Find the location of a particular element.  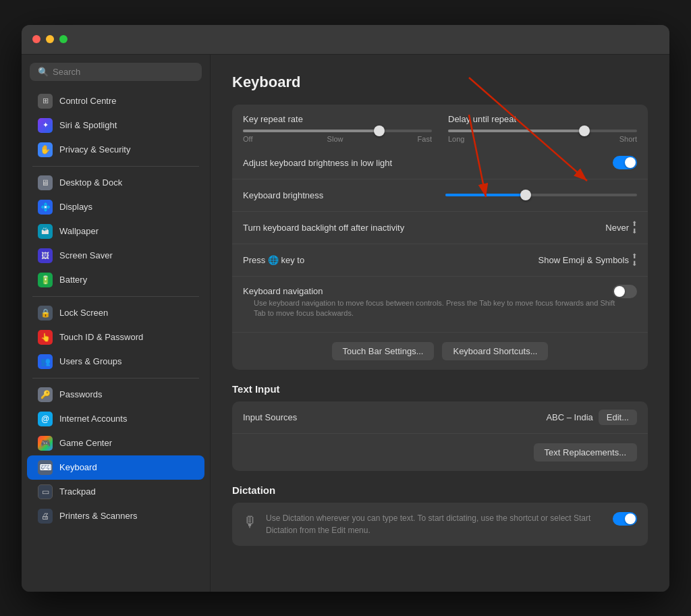

mic-icon: 🎙 is located at coordinates (250, 522).